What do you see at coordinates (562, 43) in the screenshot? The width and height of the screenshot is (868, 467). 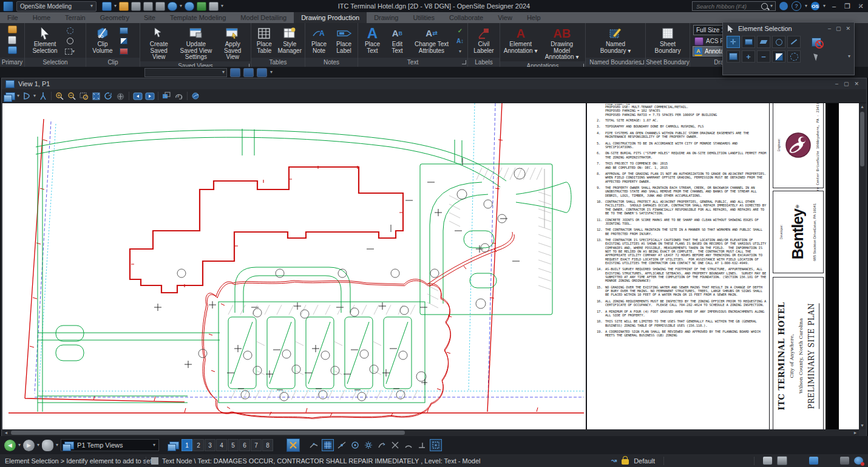 I see `drawing-model-annotation-button: AB Drawing Model Annotation ▾` at bounding box center [562, 43].